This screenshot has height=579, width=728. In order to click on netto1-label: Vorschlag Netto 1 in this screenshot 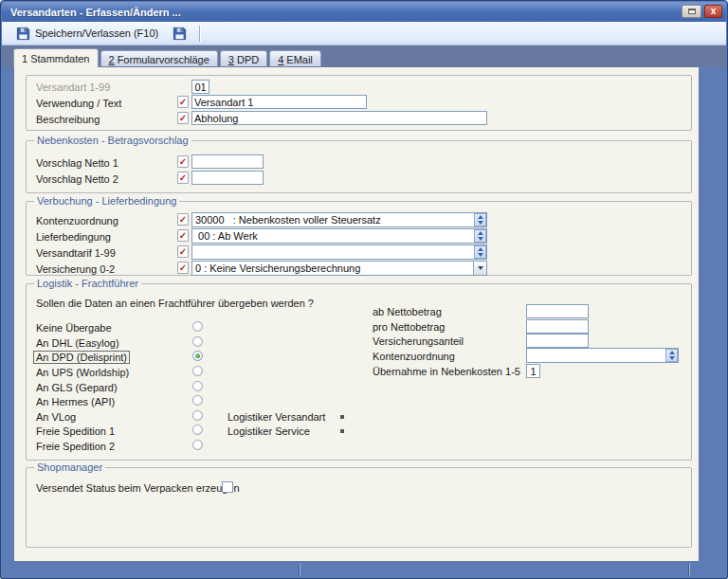, I will do `click(78, 163)`.